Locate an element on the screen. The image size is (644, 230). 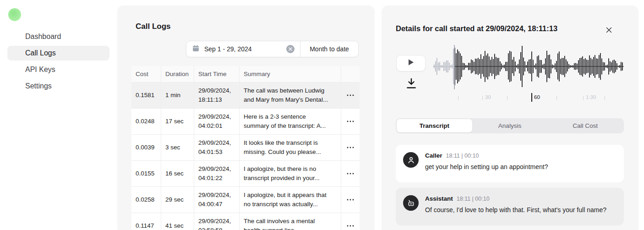
timeline-label: 30 is located at coordinates (488, 97).